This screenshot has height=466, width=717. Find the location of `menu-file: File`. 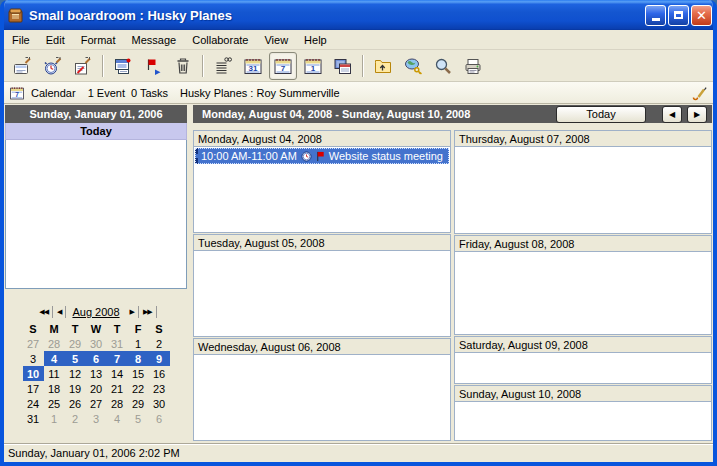

menu-file: File is located at coordinates (21, 40).